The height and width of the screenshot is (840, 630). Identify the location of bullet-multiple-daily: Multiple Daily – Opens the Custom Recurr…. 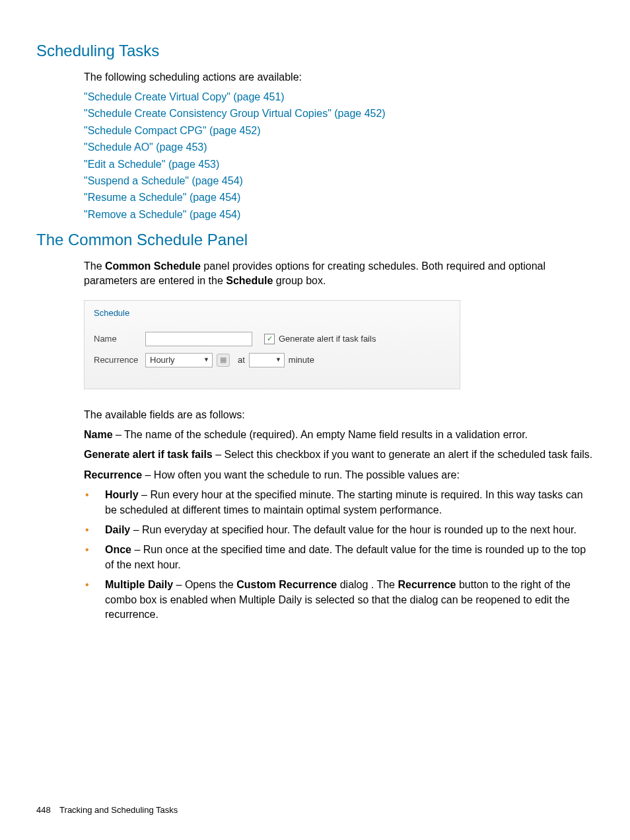
(339, 600).